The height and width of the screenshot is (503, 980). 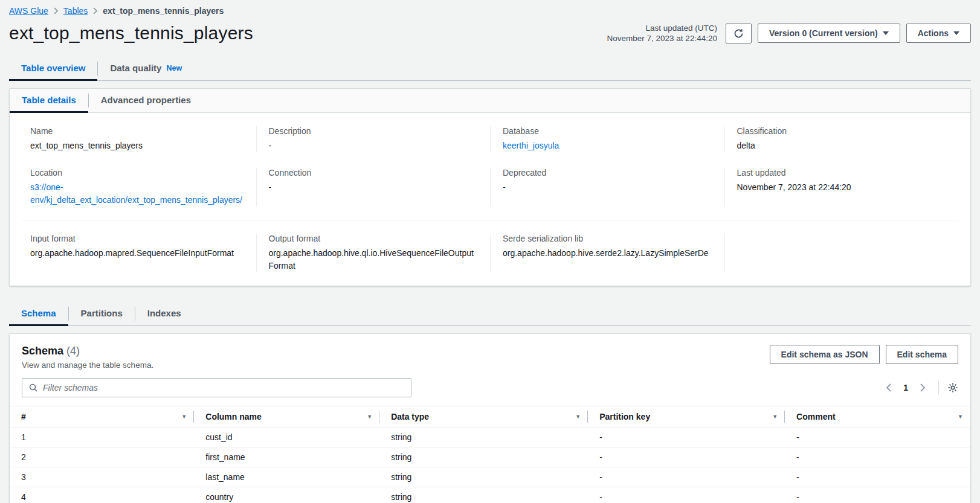 I want to click on field-output-format-value: org.apache.hadoop.hive.ql.io.HiveSequenc…, so click(x=373, y=260).